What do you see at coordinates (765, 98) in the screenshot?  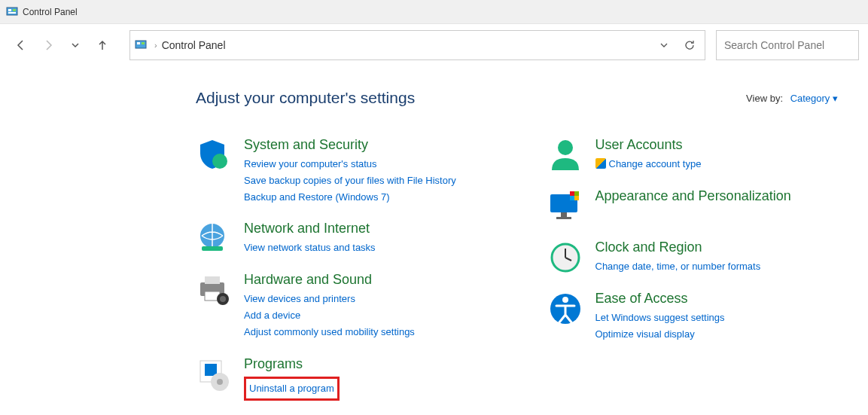 I see `view-by-label: View by:` at bounding box center [765, 98].